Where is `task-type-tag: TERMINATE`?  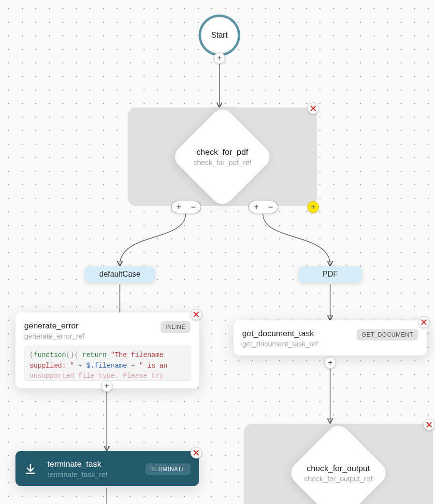 task-type-tag: TERMINATE is located at coordinates (168, 469).